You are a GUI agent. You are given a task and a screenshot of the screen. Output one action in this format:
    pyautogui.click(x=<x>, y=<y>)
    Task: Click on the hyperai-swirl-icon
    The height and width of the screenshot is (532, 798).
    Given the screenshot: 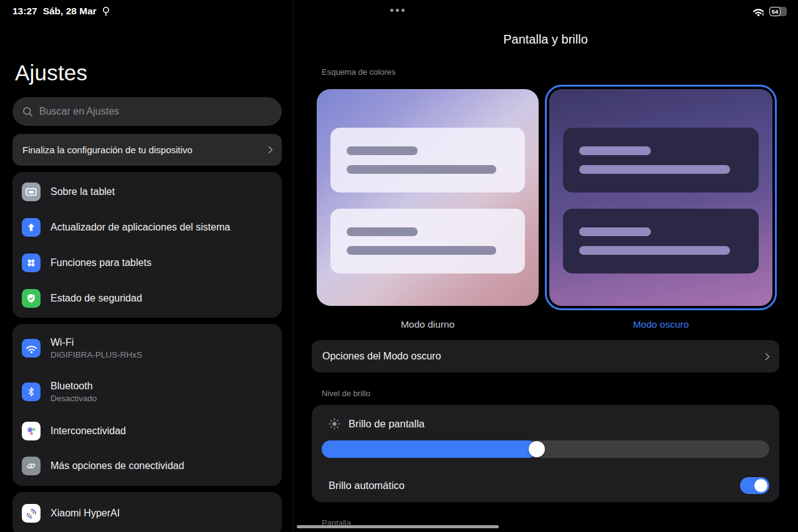 What is the action you would take?
    pyautogui.click(x=31, y=513)
    